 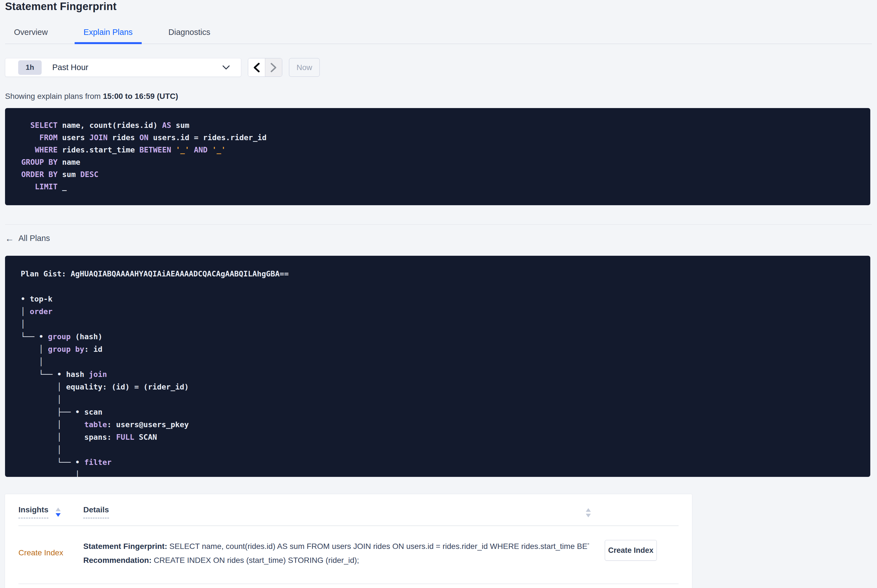 I want to click on tab-diagnostics: Diagnostics, so click(x=190, y=36).